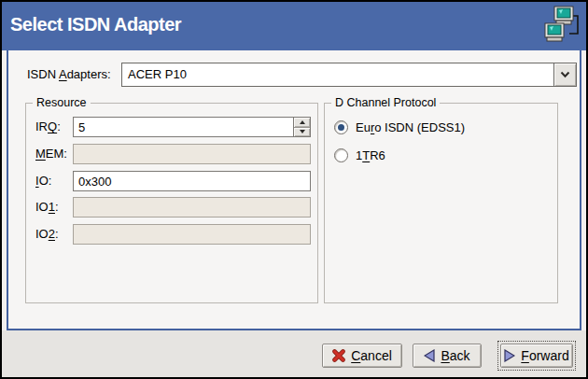 This screenshot has height=379, width=588. What do you see at coordinates (302, 132) in the screenshot?
I see `triangle-down-icon` at bounding box center [302, 132].